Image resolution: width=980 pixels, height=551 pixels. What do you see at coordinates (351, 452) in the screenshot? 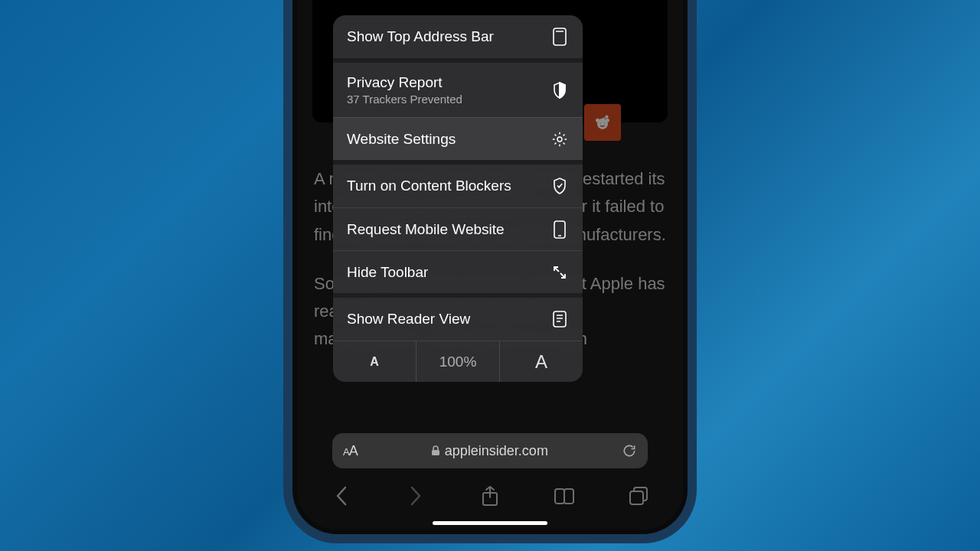
I see `text-size-icon: AA` at bounding box center [351, 452].